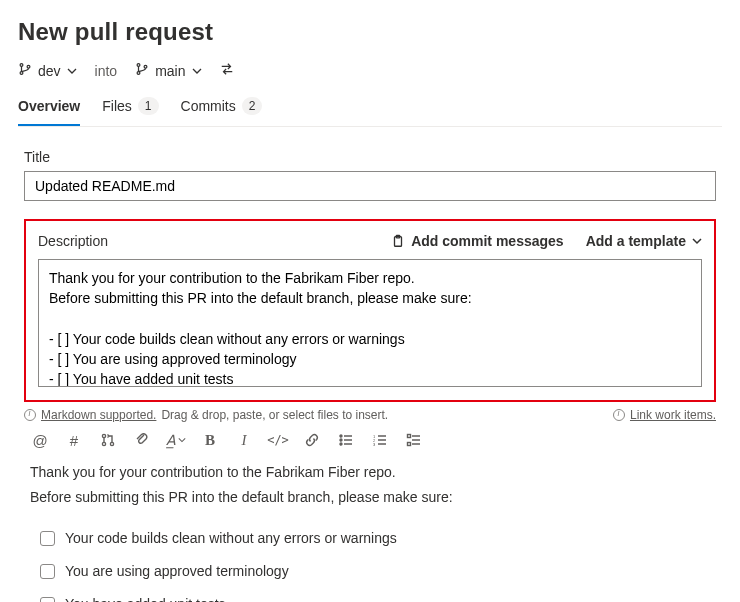 This screenshot has width=740, height=602. Describe the element at coordinates (370, 186) in the screenshot. I see `title-input` at that location.